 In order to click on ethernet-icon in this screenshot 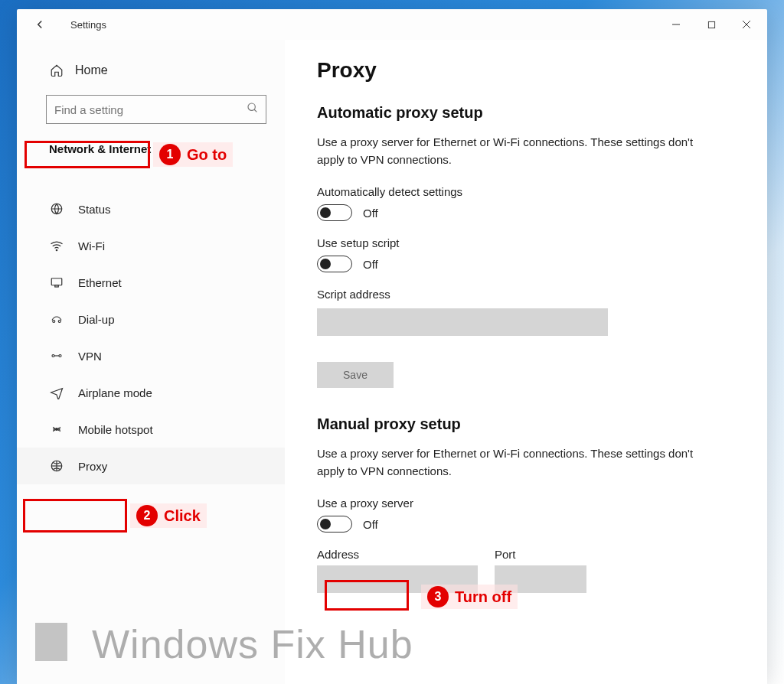, I will do `click(57, 282)`.